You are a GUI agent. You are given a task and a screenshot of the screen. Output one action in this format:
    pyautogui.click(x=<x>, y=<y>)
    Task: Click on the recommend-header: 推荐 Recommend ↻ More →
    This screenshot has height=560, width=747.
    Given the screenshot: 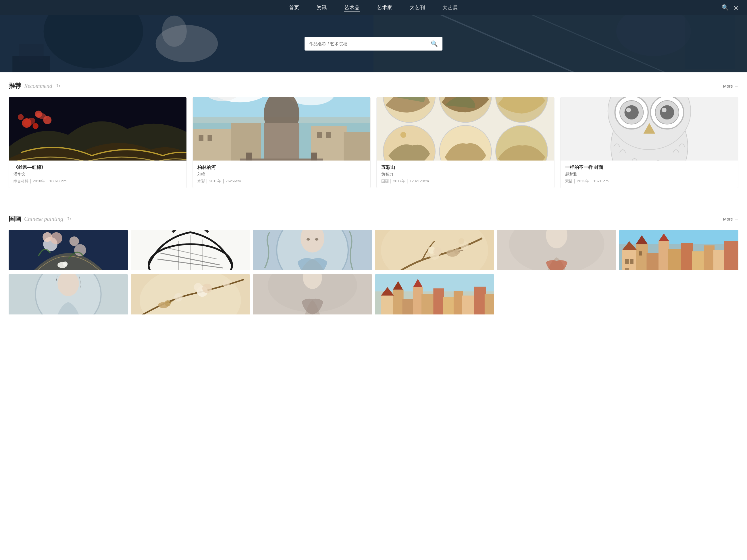 What is the action you would take?
    pyautogui.click(x=374, y=86)
    